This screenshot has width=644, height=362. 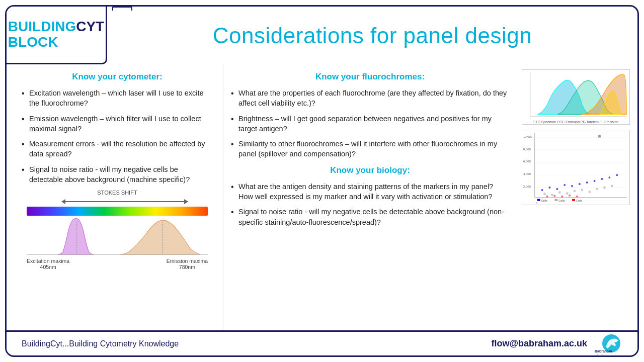 What do you see at coordinates (577, 197) in the screenshot?
I see `right-column: FITC Spectrum FITC Emission PE-Tandem FL…` at bounding box center [577, 197].